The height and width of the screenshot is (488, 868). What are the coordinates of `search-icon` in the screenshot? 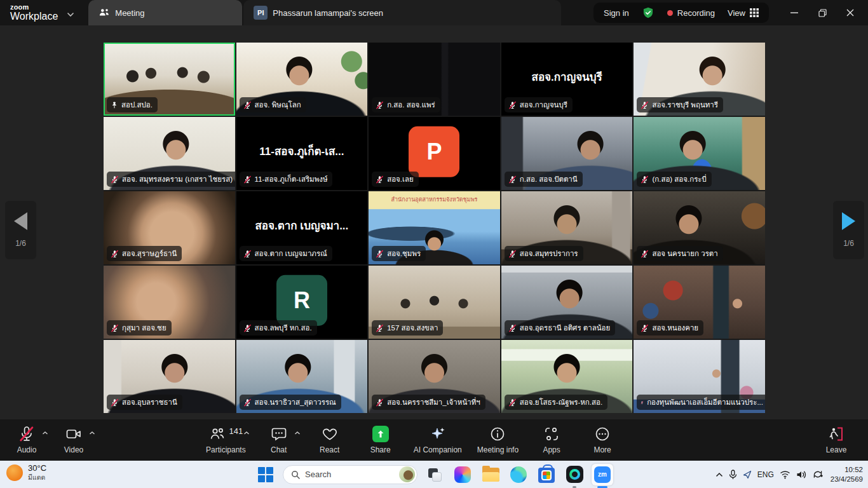 It's located at (295, 475).